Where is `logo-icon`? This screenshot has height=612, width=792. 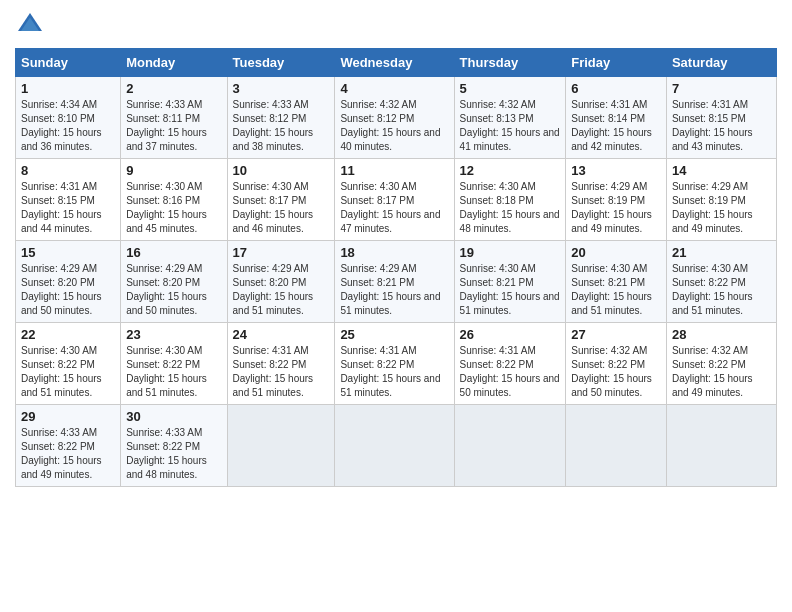
logo-icon is located at coordinates (30, 25).